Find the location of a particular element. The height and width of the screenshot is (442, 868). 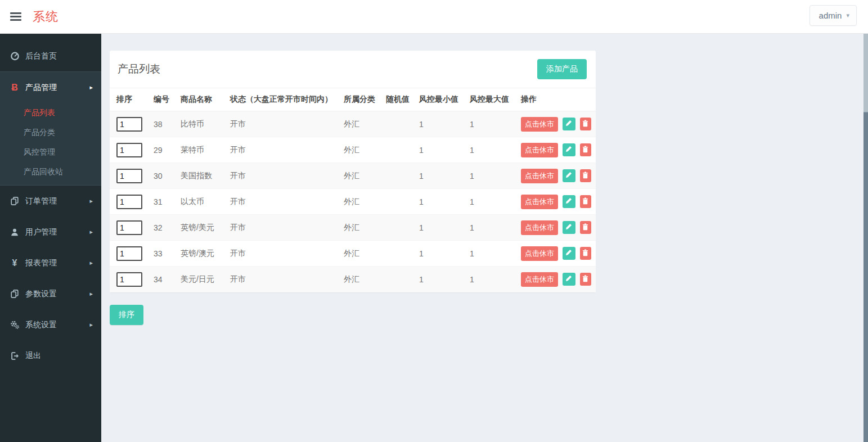

id-cell: 30 is located at coordinates (163, 176).